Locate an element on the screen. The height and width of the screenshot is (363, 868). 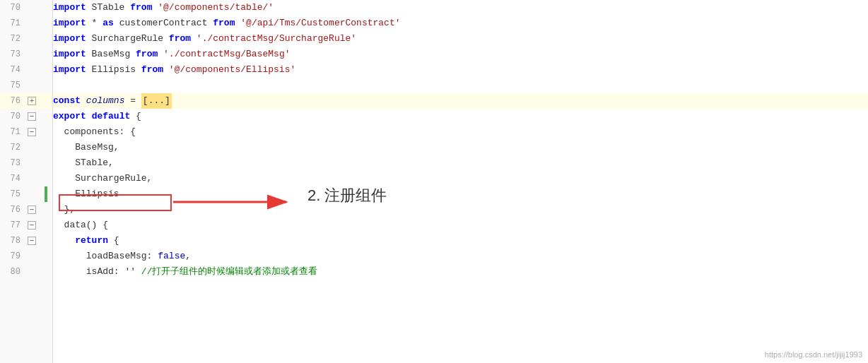
keyword-from-70: from is located at coordinates (141, 8).